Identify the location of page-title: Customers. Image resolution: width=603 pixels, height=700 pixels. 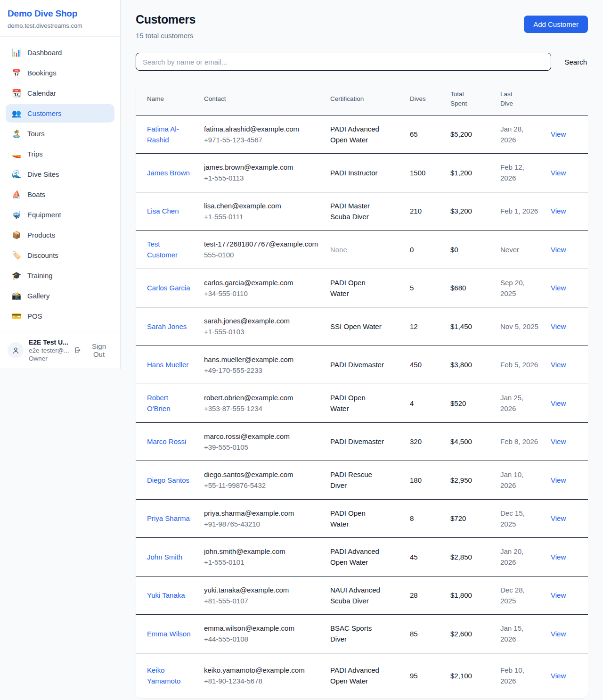
(166, 20).